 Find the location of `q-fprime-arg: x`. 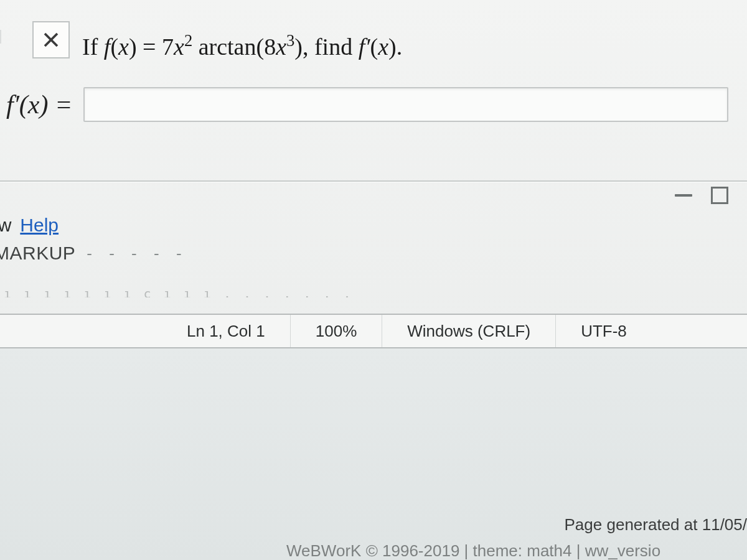

q-fprime-arg: x is located at coordinates (383, 47).